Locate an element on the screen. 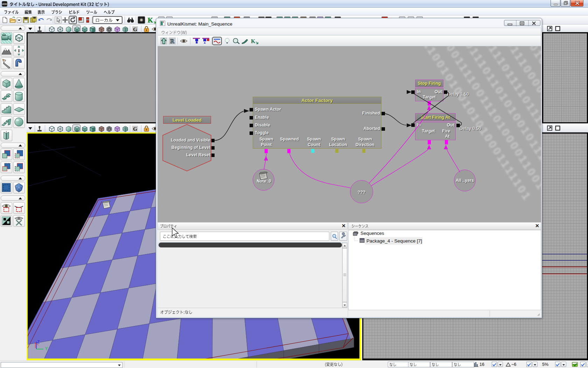 This screenshot has width=588, height=368. svg-text: Y is located at coordinates (46, 349).